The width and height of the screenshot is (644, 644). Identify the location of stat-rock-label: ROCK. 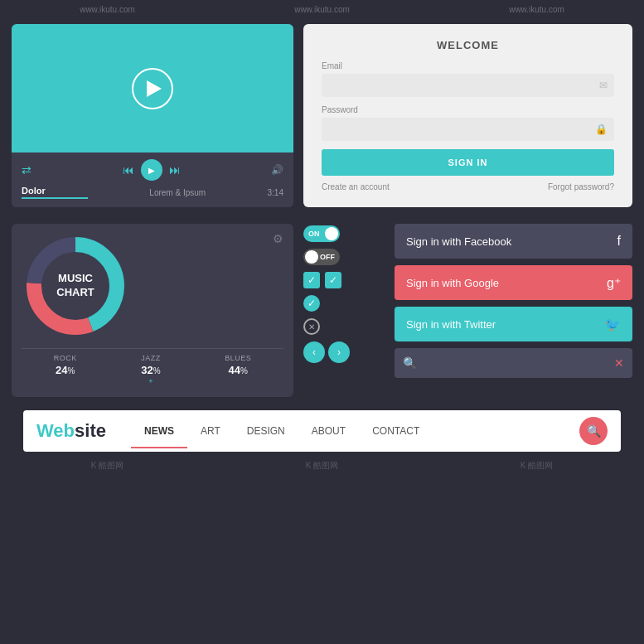
(65, 358).